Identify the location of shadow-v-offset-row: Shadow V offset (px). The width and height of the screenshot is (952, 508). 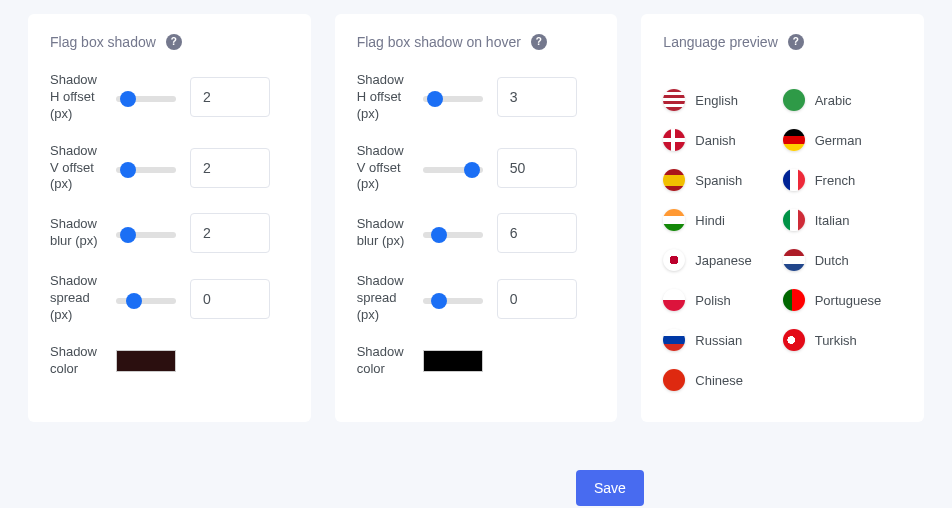
(170, 168).